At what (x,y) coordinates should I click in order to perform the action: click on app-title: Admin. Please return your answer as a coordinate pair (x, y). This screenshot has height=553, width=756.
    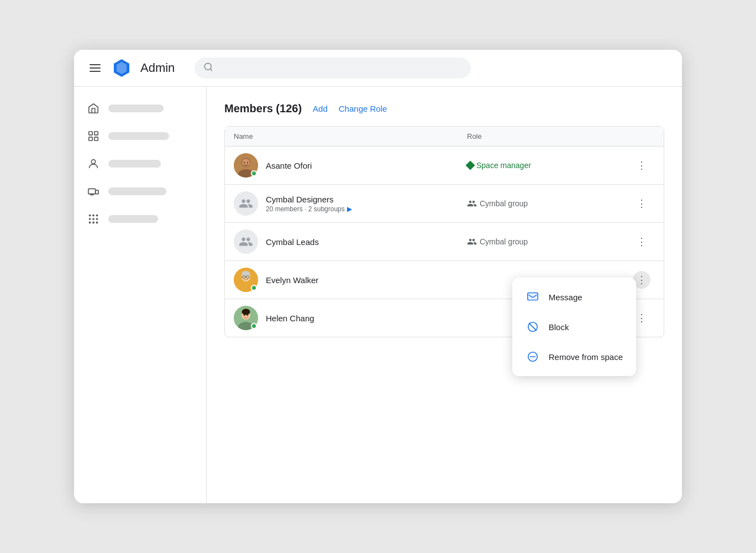
    Looking at the image, I should click on (158, 68).